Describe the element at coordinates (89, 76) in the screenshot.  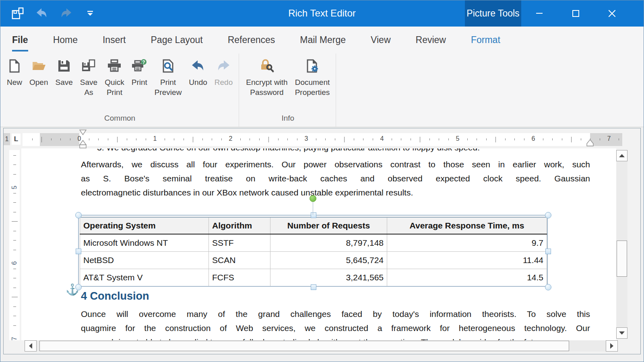
I see `ribbon-button-save-as: Save As` at that location.